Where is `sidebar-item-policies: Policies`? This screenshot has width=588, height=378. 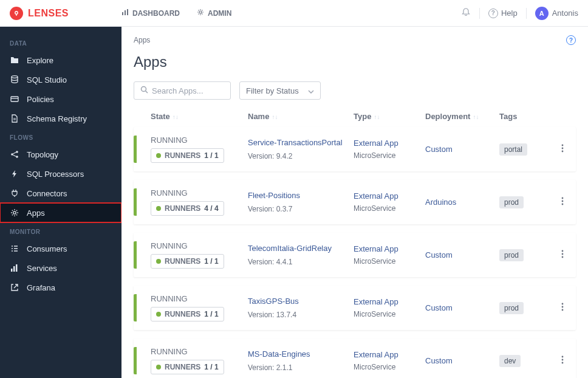
sidebar-item-policies: Policies is located at coordinates (61, 99).